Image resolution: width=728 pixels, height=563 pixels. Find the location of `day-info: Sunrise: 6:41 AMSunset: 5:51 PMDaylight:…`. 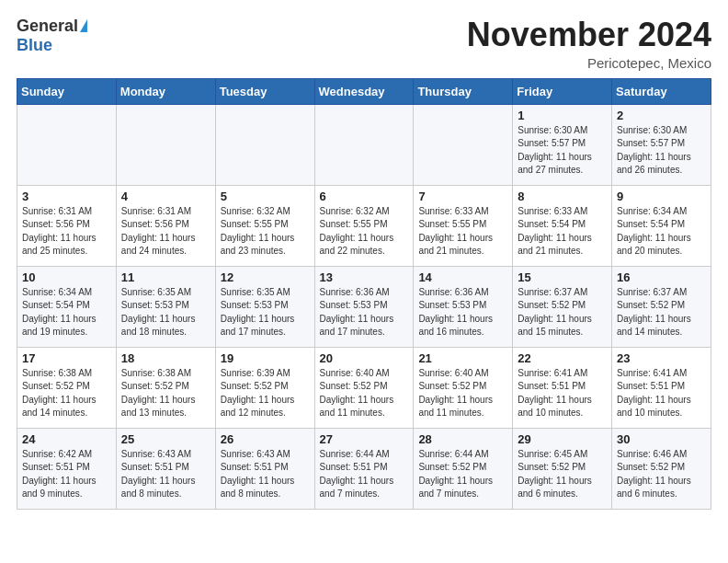

day-info: Sunrise: 6:41 AMSunset: 5:51 PMDaylight:… is located at coordinates (563, 394).